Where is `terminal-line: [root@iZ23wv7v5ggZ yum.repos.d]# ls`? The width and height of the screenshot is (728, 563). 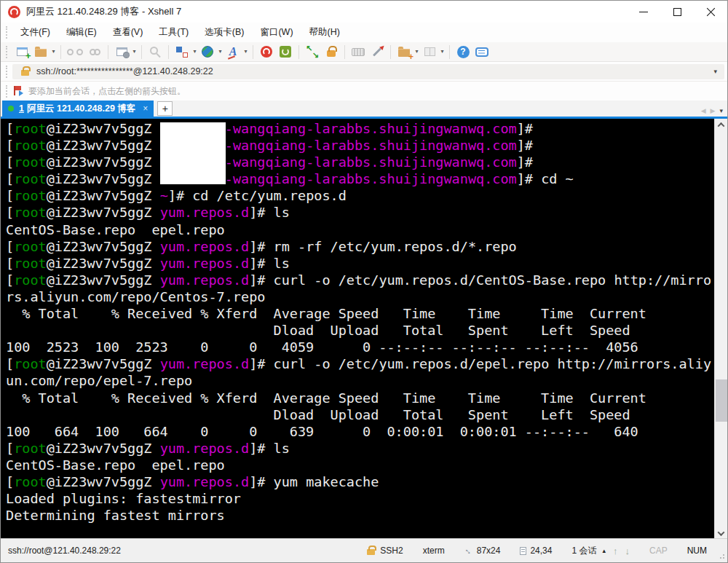
terminal-line: [root@iZ23wv7v5ggZ yum.repos.d]# ls is located at coordinates (360, 264).